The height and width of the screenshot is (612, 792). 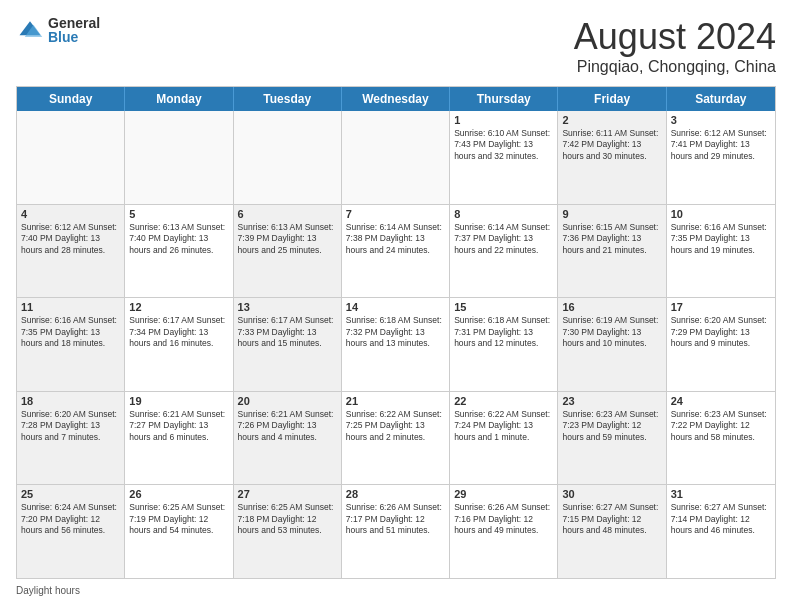 I want to click on day-header-saturday: Saturday, so click(x=721, y=99).